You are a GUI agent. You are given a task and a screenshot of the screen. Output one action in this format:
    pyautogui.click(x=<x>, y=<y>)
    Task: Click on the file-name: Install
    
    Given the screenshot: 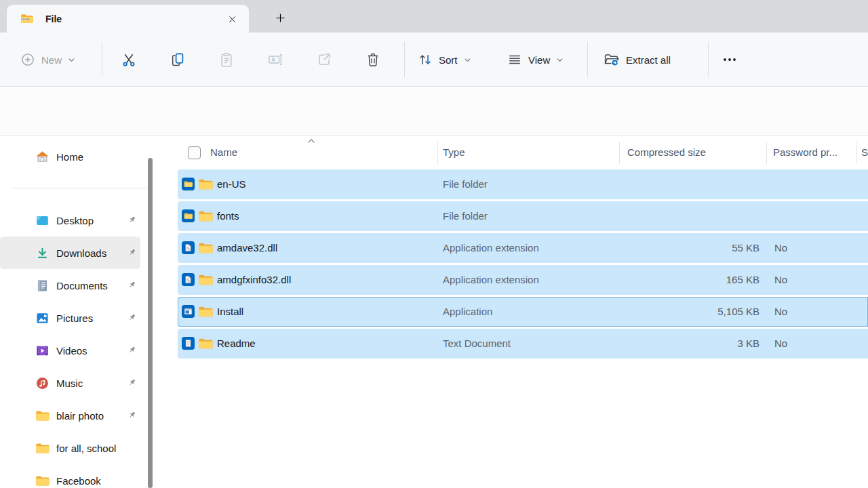 What is the action you would take?
    pyautogui.click(x=231, y=312)
    